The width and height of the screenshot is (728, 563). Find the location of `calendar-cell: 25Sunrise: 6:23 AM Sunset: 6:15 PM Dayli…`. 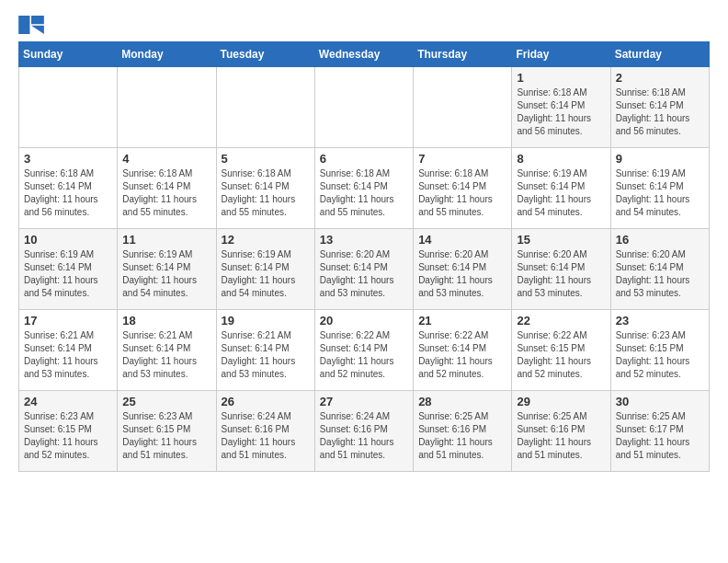

calendar-cell: 25Sunrise: 6:23 AM Sunset: 6:15 PM Dayli… is located at coordinates (167, 431).